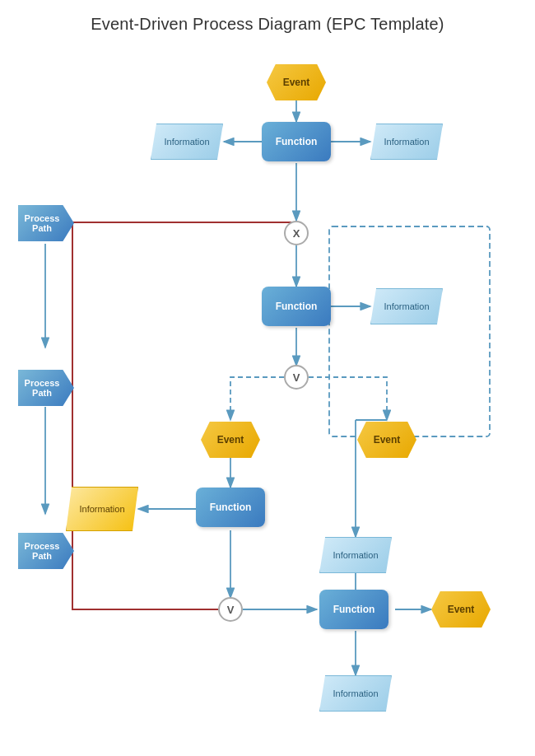  What do you see at coordinates (230, 507) in the screenshot?
I see `function3-shape: Function` at bounding box center [230, 507].